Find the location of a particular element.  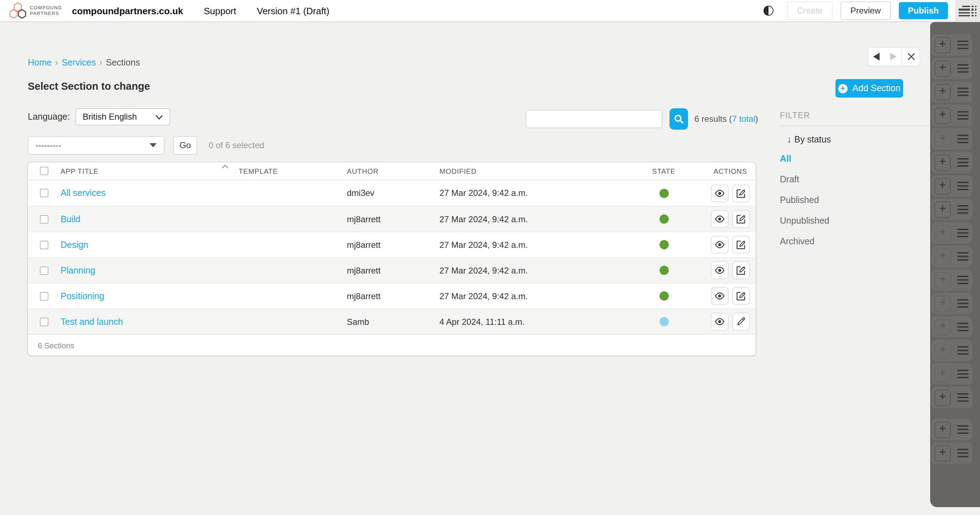

section-title-link: Test and launch is located at coordinates (92, 322).